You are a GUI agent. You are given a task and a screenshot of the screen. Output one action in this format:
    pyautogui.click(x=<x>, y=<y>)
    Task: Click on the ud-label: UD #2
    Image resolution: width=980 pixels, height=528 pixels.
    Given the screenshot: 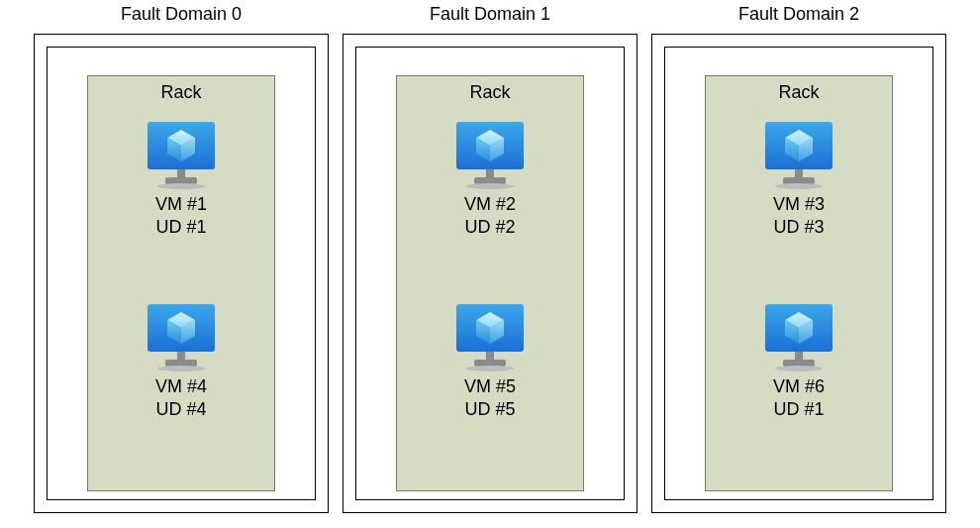 What is the action you would take?
    pyautogui.click(x=490, y=228)
    